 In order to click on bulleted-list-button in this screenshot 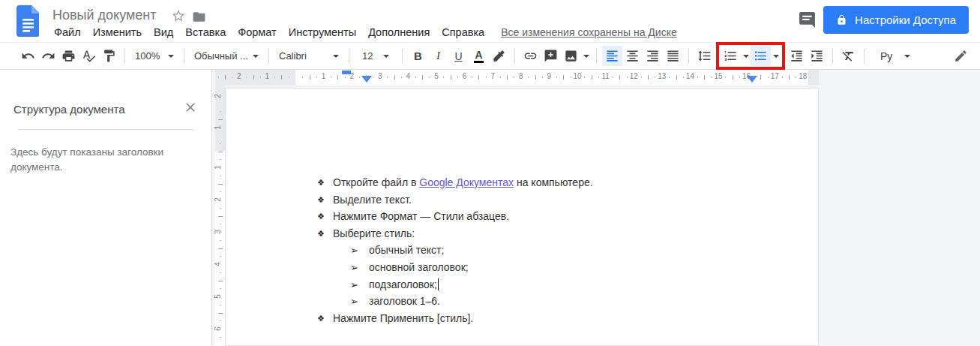, I will do `click(760, 56)`.